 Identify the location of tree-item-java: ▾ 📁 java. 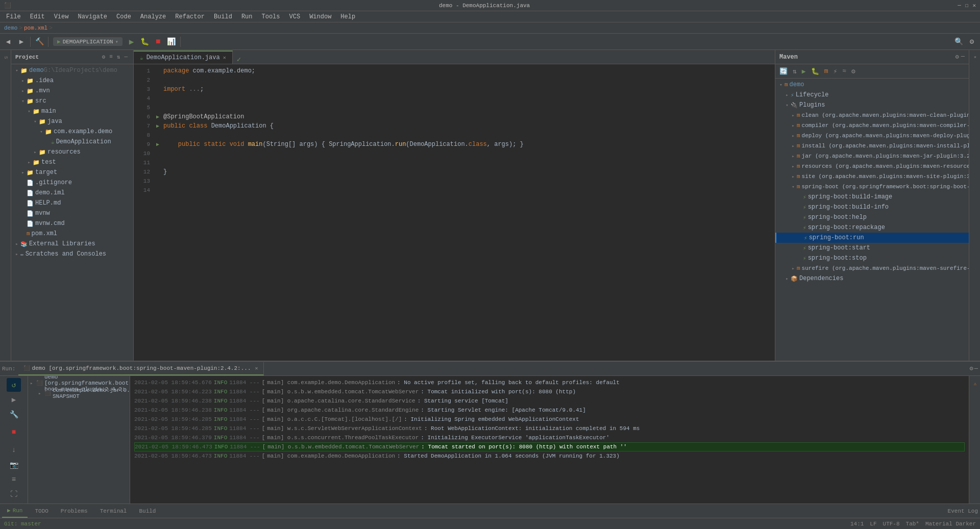
(72, 121).